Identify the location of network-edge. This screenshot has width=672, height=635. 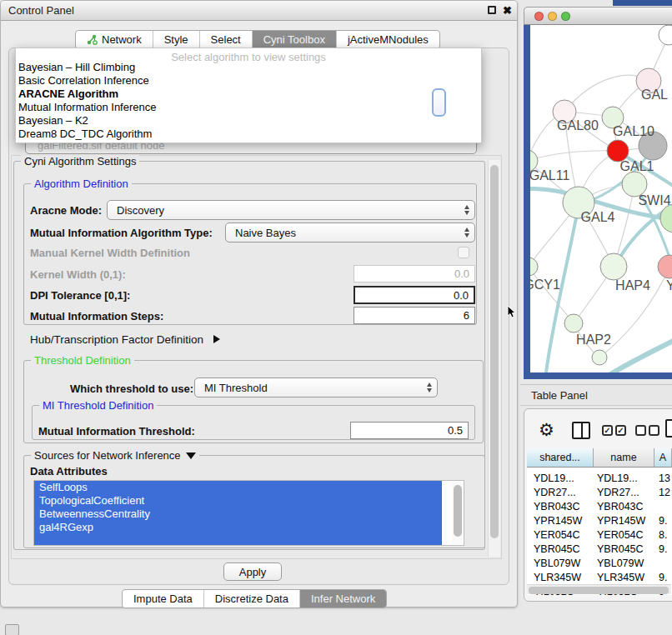
(552, 295).